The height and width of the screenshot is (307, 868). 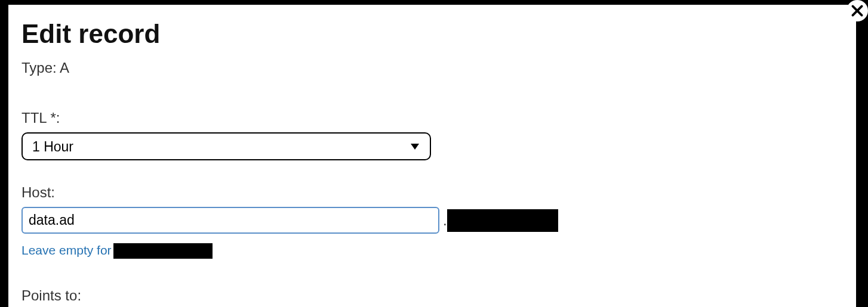 What do you see at coordinates (432, 68) in the screenshot?
I see `record-type-row: Type: A` at bounding box center [432, 68].